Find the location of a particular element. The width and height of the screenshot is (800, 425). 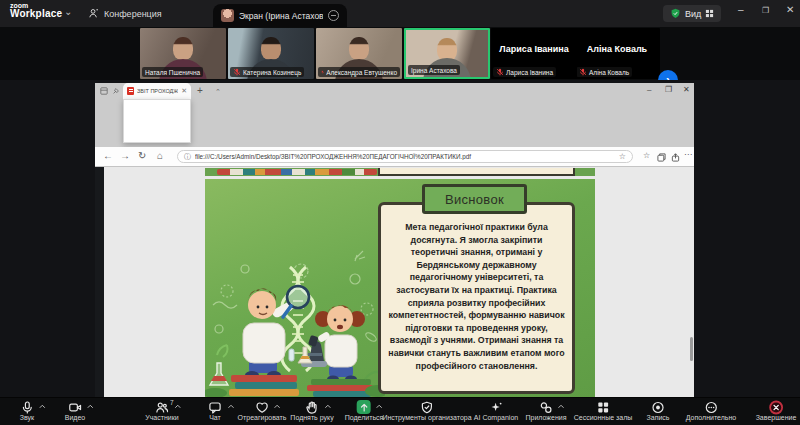

breakout-icon is located at coordinates (602, 408).